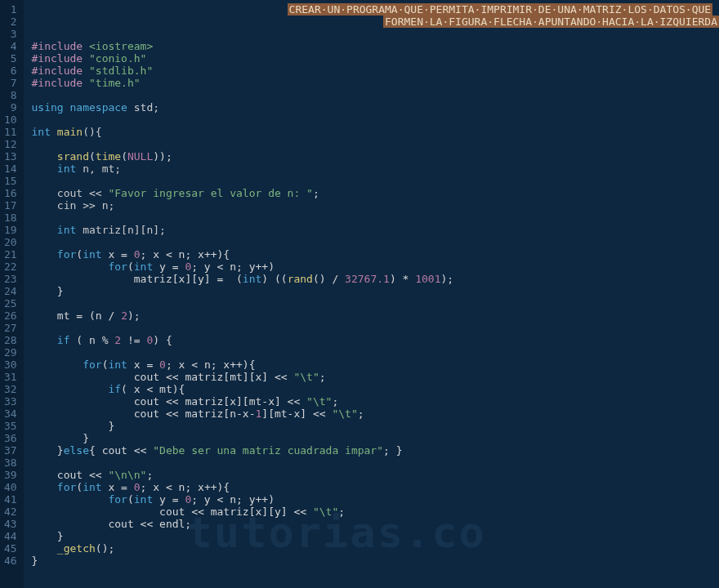 The width and height of the screenshot is (719, 588). I want to click on line-number: 6, so click(10, 70).